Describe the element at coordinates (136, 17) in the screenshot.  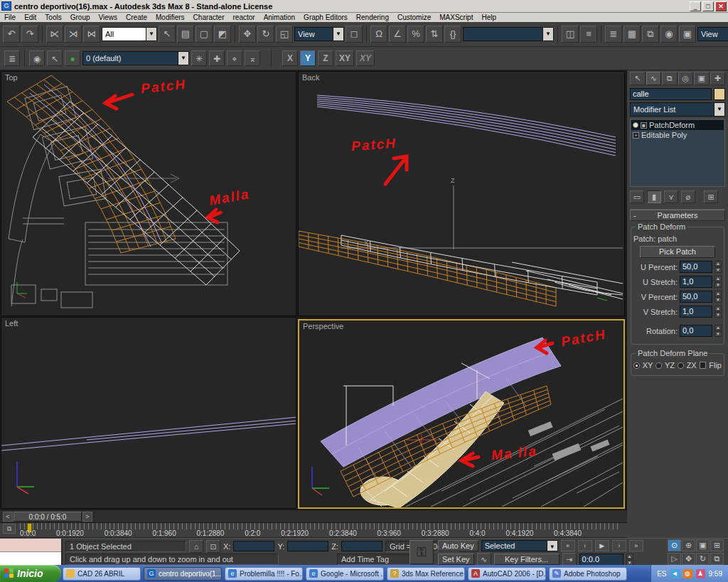
I see `menu-create: Create` at that location.